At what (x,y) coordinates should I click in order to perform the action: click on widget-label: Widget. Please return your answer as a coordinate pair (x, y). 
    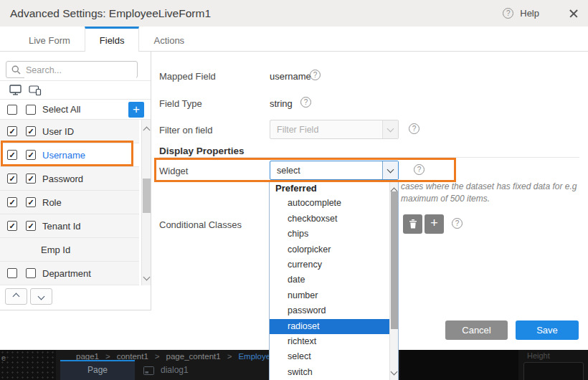
    Looking at the image, I should click on (174, 171).